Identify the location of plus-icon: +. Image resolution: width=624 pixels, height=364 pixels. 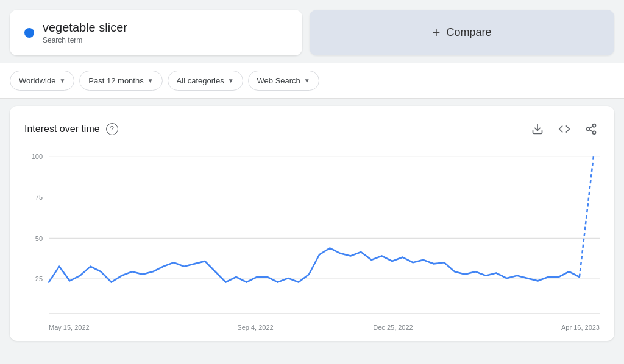
(436, 33).